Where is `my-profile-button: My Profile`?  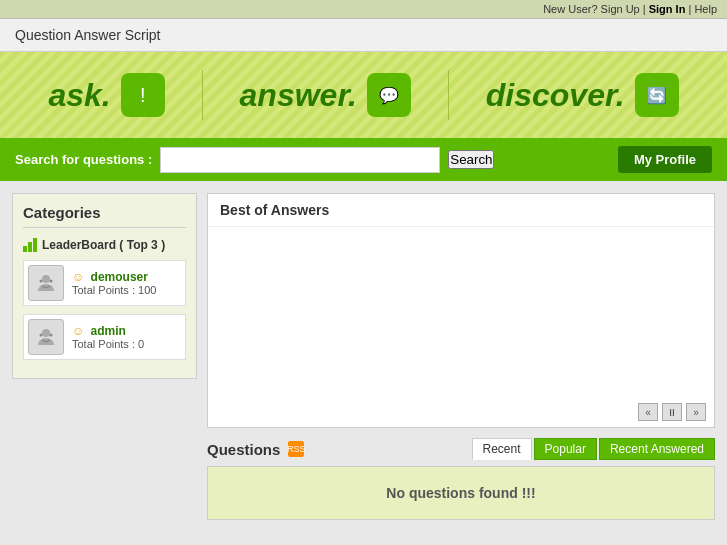 my-profile-button: My Profile is located at coordinates (665, 160).